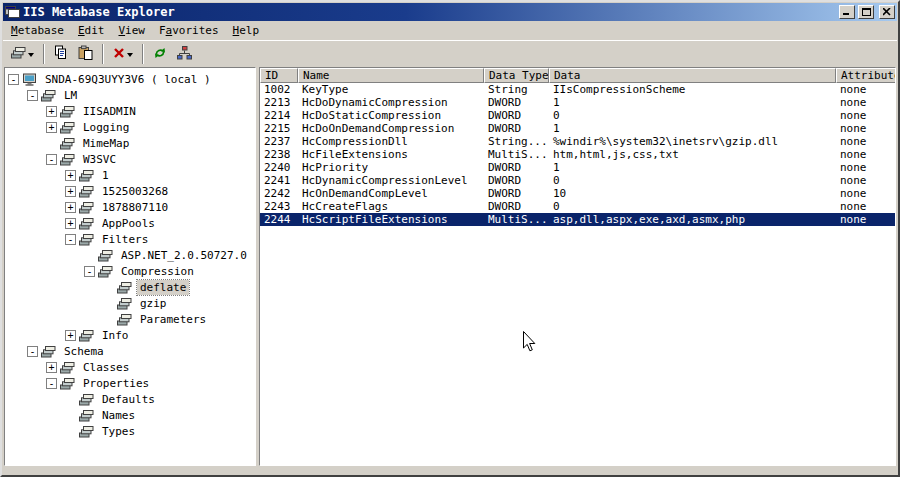 The image size is (900, 477). Describe the element at coordinates (391, 76) in the screenshot. I see `column-header-name: Name` at that location.